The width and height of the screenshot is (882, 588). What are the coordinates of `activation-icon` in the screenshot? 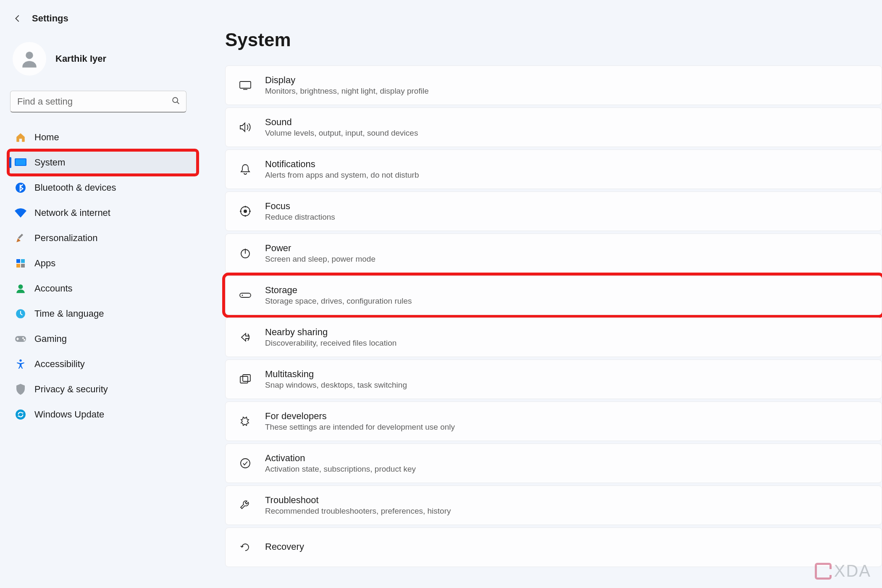 It's located at (245, 463).